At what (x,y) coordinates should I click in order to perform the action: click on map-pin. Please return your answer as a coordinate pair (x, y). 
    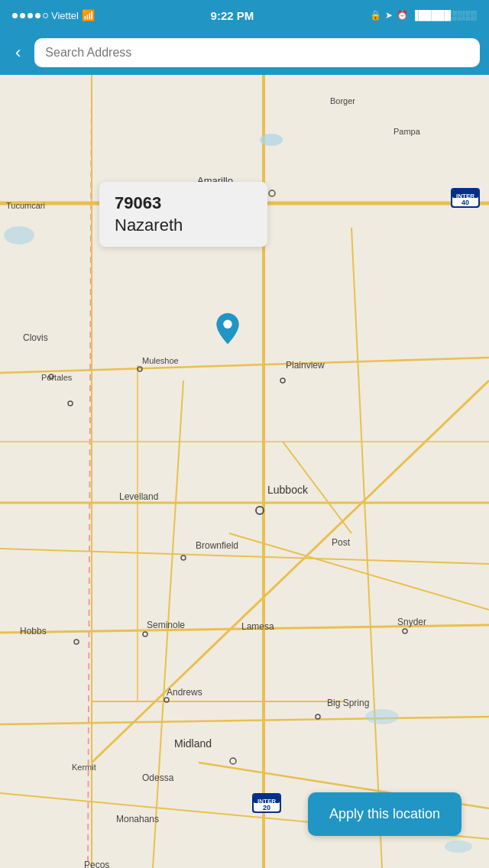
    Looking at the image, I should click on (228, 329).